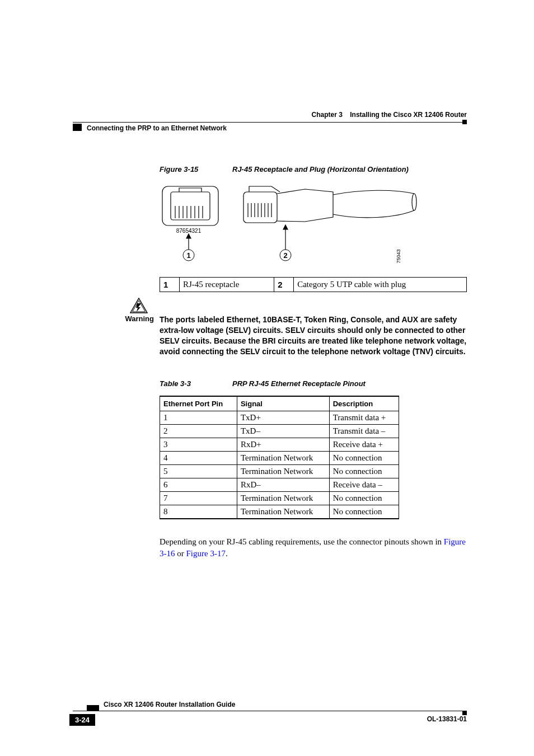 This screenshot has height=756, width=534. Describe the element at coordinates (82, 720) in the screenshot. I see `page-number: 3-24` at that location.